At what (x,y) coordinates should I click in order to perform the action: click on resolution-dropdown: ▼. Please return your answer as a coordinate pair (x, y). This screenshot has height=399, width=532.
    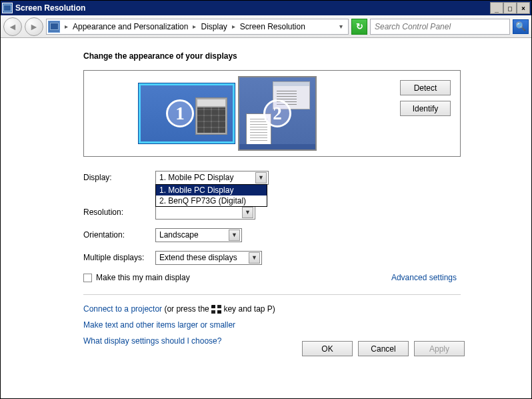
    Looking at the image, I should click on (205, 212).